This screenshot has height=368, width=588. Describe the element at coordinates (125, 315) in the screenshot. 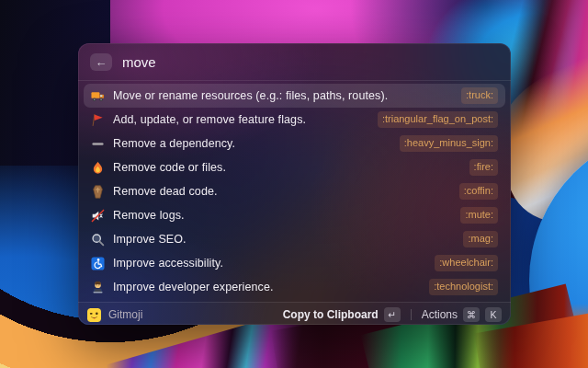

I see `app-name: Gitmoji` at that location.